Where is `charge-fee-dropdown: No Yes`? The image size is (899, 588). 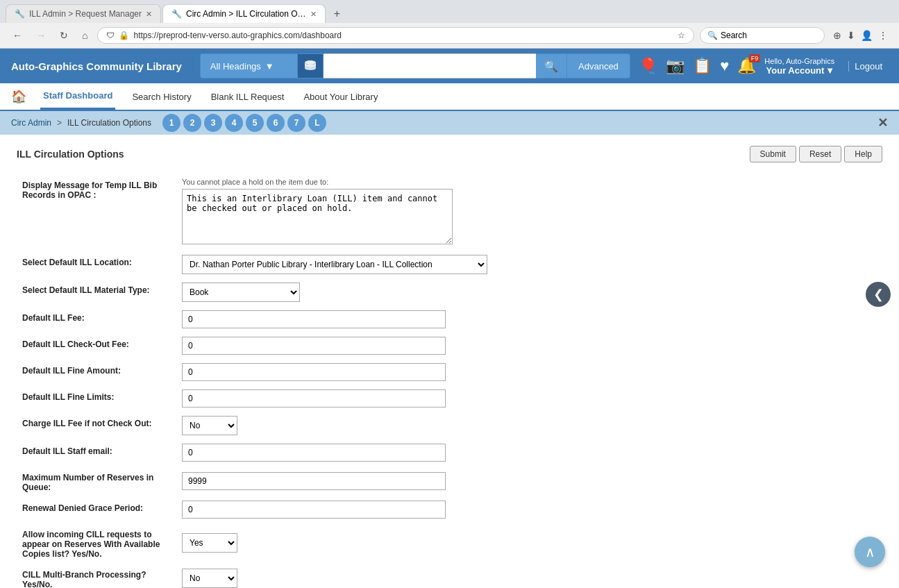 charge-fee-dropdown: No Yes is located at coordinates (210, 426).